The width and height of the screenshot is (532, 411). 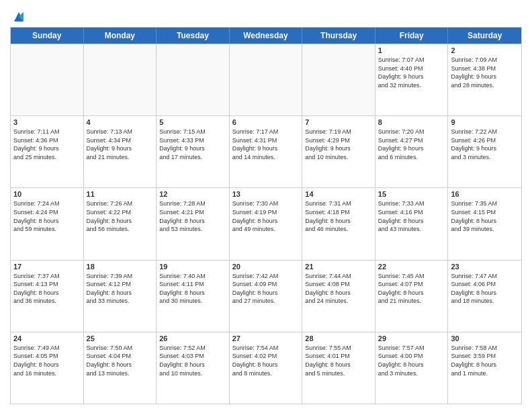 What do you see at coordinates (339, 216) in the screenshot?
I see `day-info: Sunrise: 7:31 AM Sunset: 4:18 PM Dayligh…` at bounding box center [339, 216].